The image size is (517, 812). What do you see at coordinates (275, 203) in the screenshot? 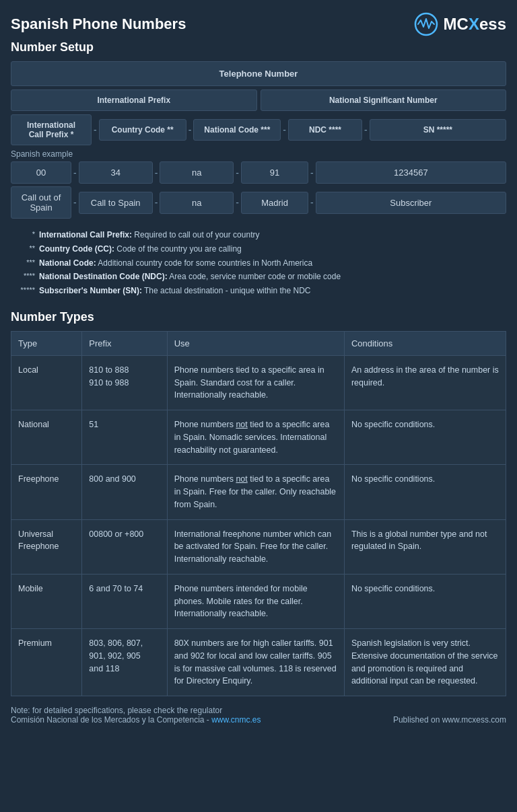
I see `label-ndc: Madrid` at bounding box center [275, 203].